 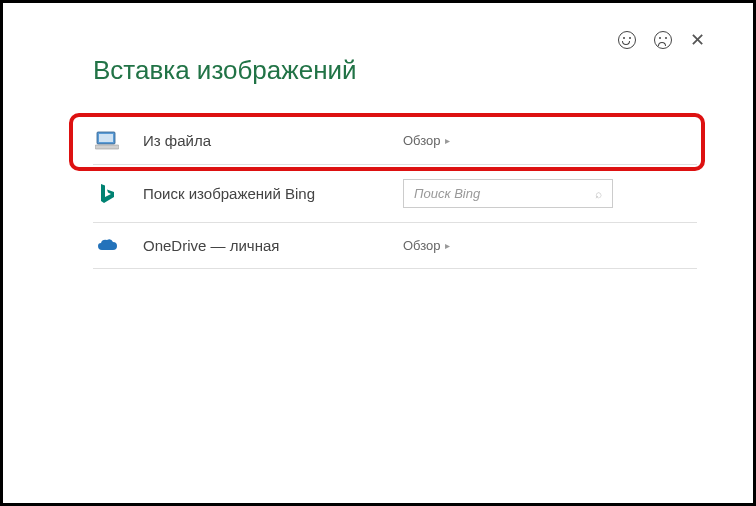 What do you see at coordinates (399, 70) in the screenshot?
I see `dialog-title: Вставка изображений` at bounding box center [399, 70].